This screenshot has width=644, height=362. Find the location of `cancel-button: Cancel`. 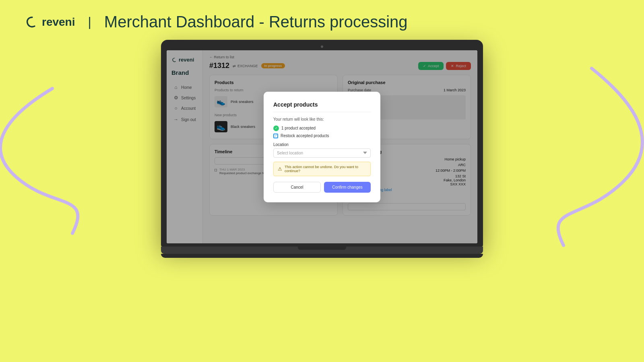

cancel-button: Cancel is located at coordinates (297, 187).